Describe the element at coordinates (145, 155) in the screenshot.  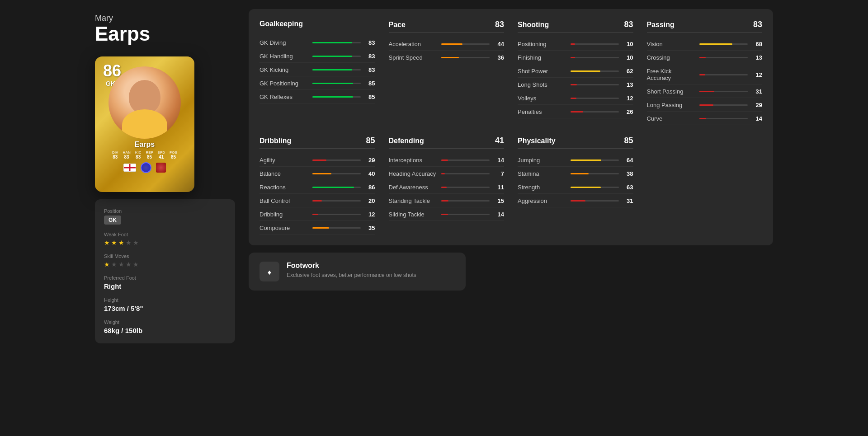
I see `card-stats-row: DIV 83 HAN 83 KIC 83 REF 85 SPD 41` at that location.